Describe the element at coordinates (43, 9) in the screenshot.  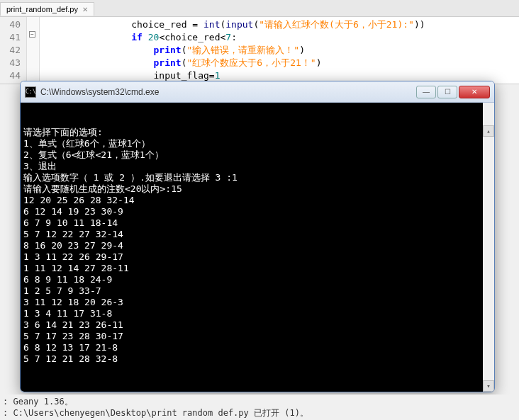
I see `tab-filename: print_random_def.py` at that location.